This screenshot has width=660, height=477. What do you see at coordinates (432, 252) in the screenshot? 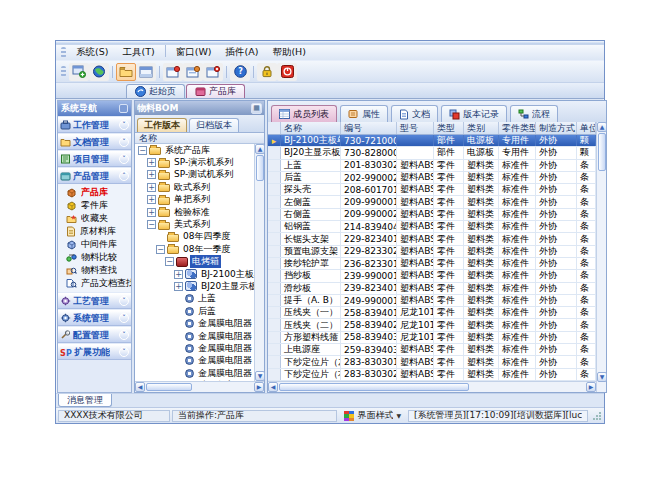
I see `table-row: 预置电源支架229-823302-00X塑料ABS零件塑料类标准件外协条` at bounding box center [432, 252].